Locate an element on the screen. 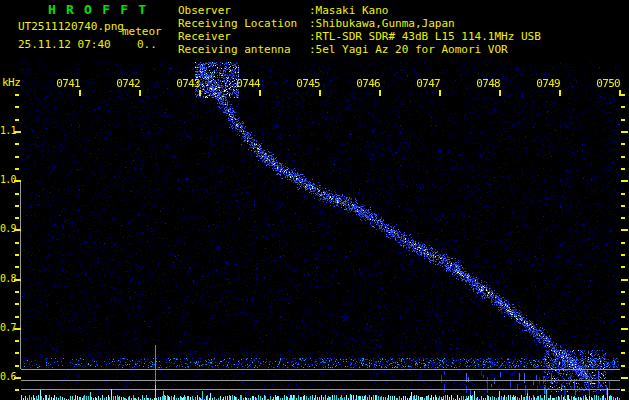 Image resolution: width=629 pixels, height=400 pixels. info-row: Receiving Location:Shibukawa,Gunma,Japan is located at coordinates (360, 24).